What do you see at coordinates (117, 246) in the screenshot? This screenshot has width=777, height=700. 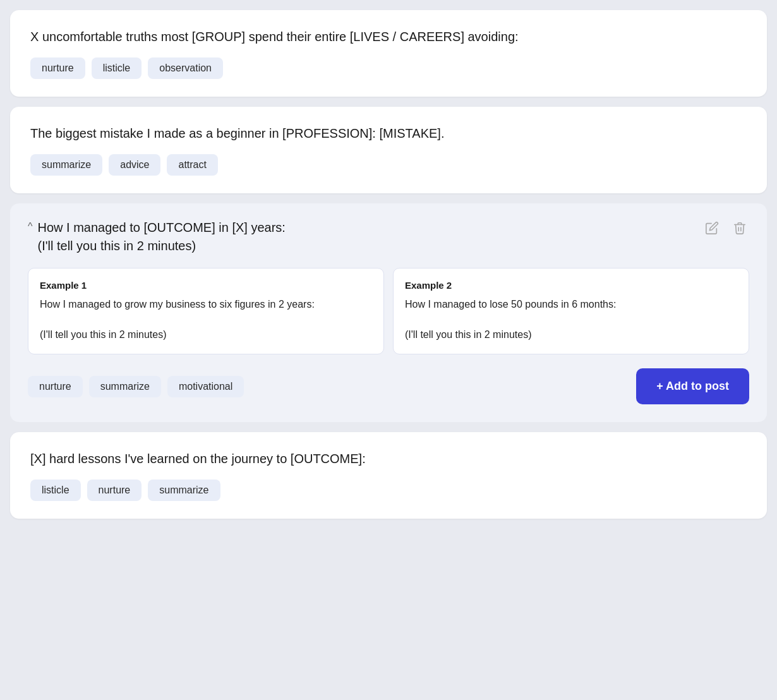 I see `card-3-title-line2: (I'll tell you this in 2 minutes)` at bounding box center [117, 246].